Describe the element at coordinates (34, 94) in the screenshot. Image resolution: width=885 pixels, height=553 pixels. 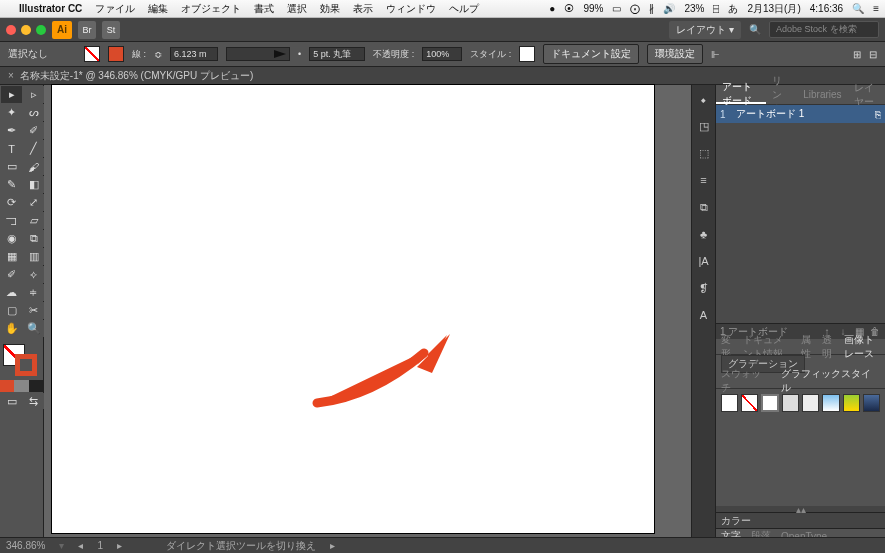
I see `direct-select-tool: ▹` at that location.